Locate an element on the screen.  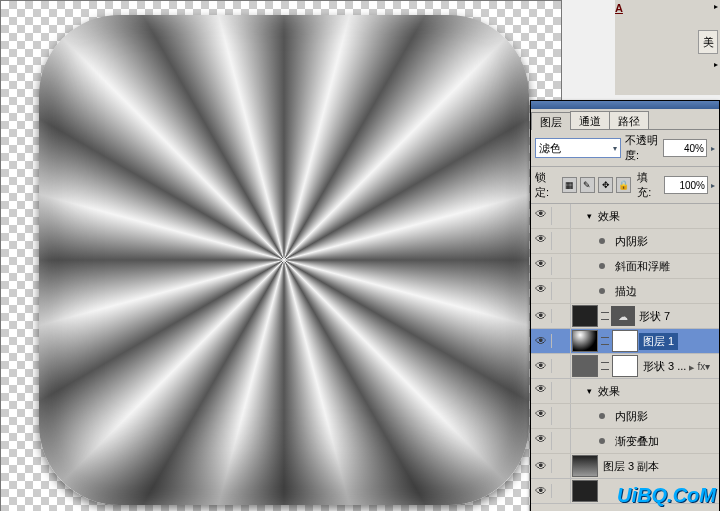
layer-mask-thumb is located at coordinates (625, 341).